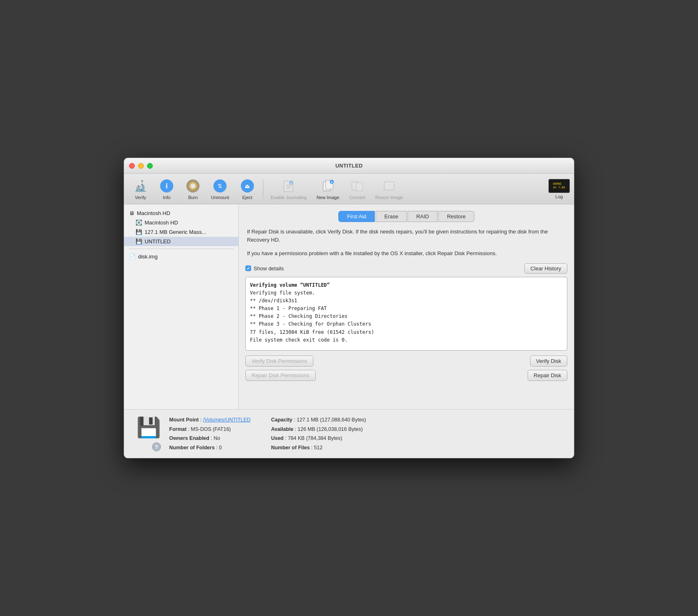 This screenshot has width=698, height=616. Describe the element at coordinates (546, 269) in the screenshot. I see `clear-history-button: Clear History` at that location.